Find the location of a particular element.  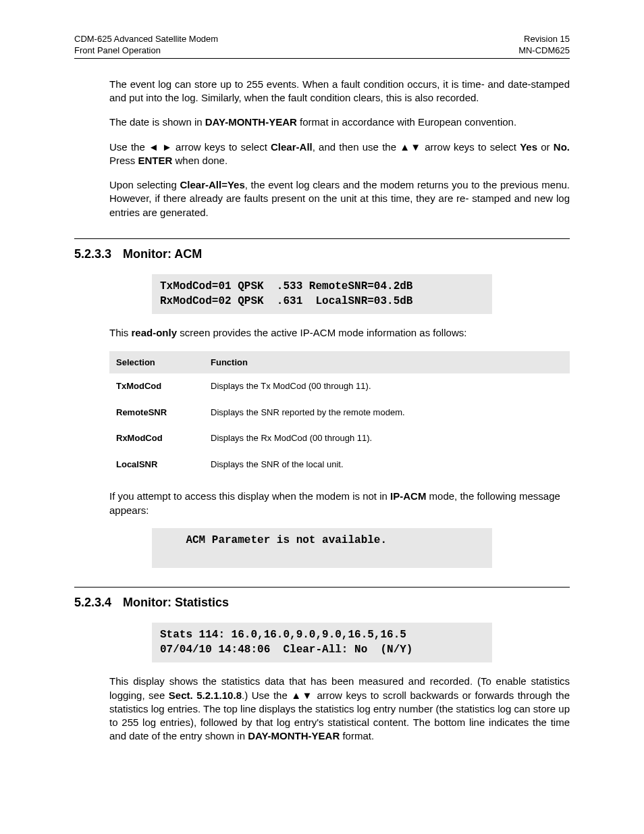

text: Upon selecting is located at coordinates (144, 185).